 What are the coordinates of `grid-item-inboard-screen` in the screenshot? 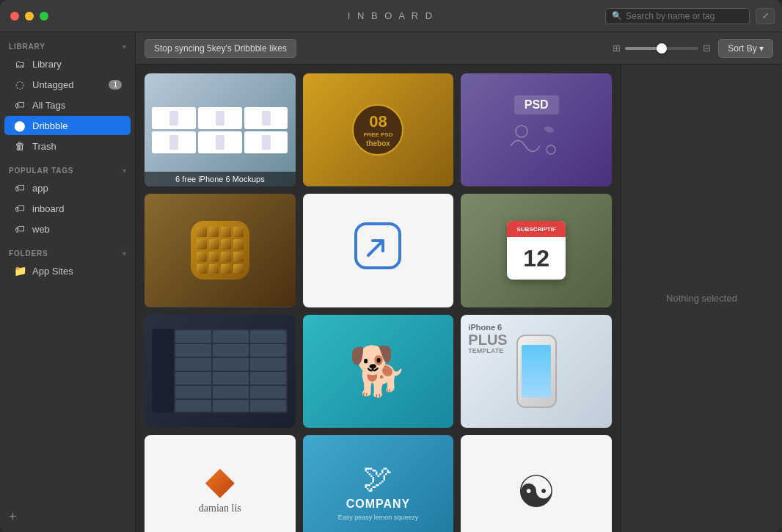 It's located at (220, 371).